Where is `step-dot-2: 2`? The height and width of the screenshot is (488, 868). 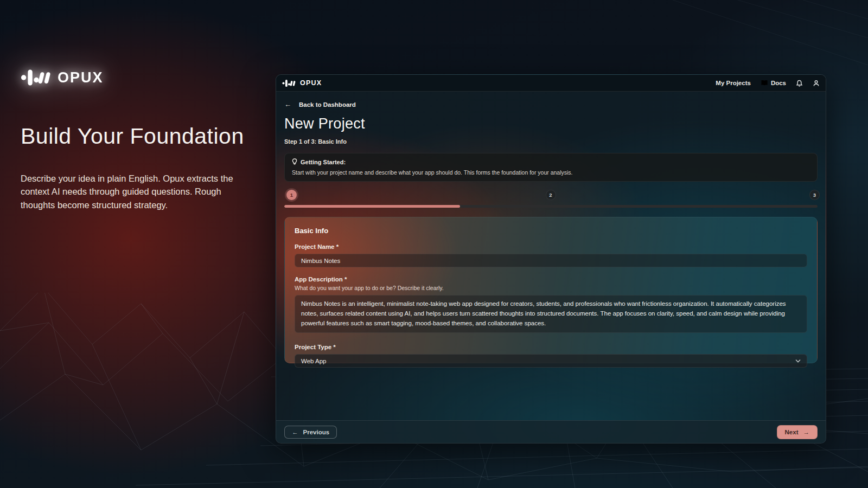
step-dot-2: 2 is located at coordinates (551, 195).